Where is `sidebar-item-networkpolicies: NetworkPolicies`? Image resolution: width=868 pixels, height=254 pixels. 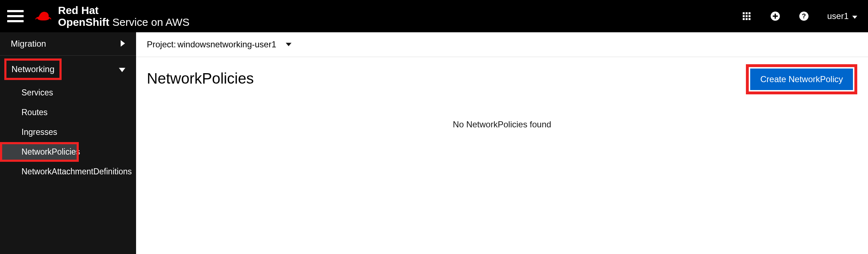
sidebar-item-networkpolicies: NetworkPolicies is located at coordinates (39, 152).